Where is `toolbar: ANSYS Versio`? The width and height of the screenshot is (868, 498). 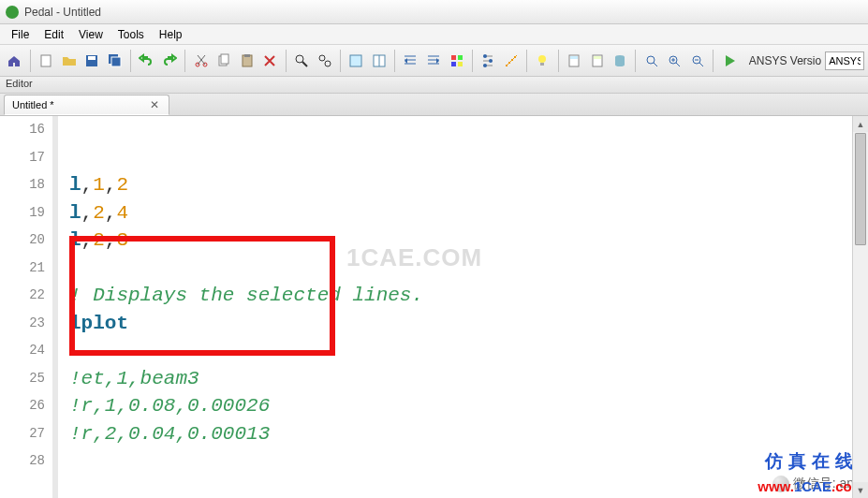
toolbar: ANSYS Versio is located at coordinates (434, 61).